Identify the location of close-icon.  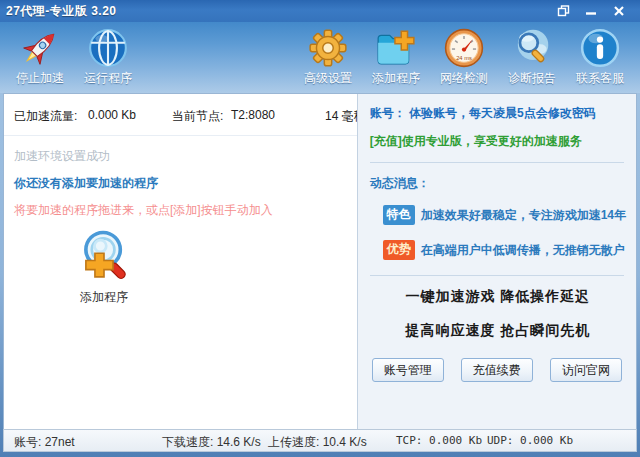
(619, 11).